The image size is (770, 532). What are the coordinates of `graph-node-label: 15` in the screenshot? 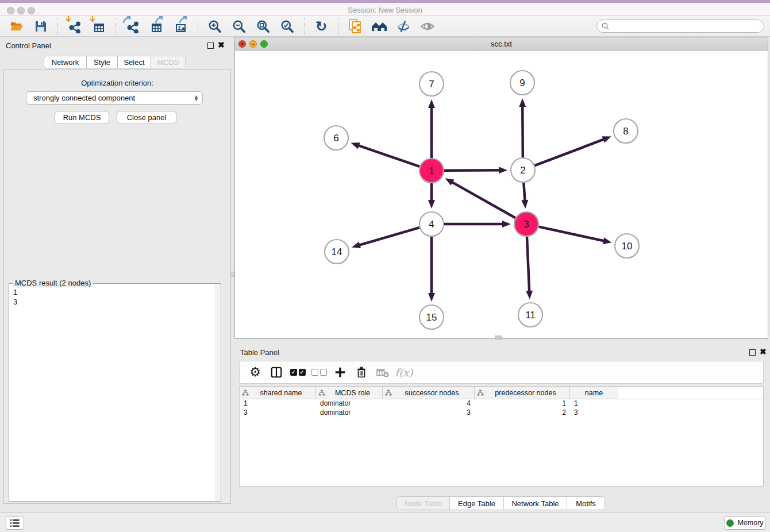 It's located at (432, 317).